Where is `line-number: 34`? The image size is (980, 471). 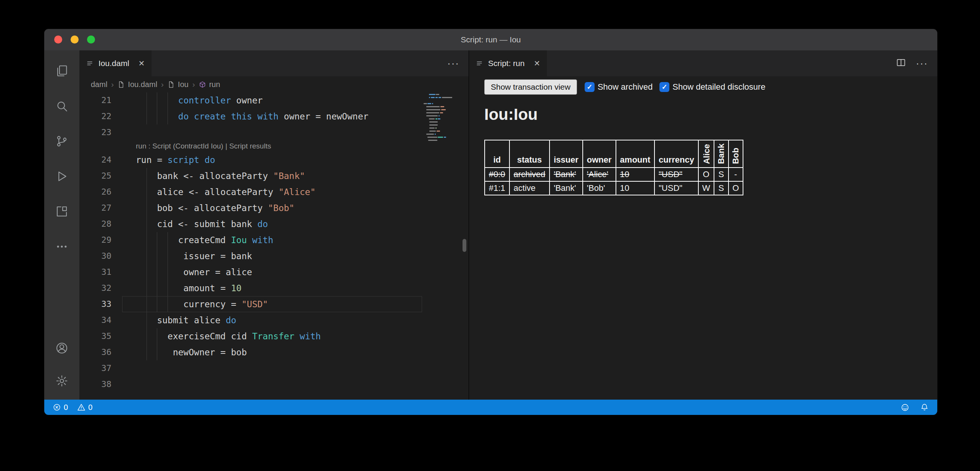 line-number: 34 is located at coordinates (101, 320).